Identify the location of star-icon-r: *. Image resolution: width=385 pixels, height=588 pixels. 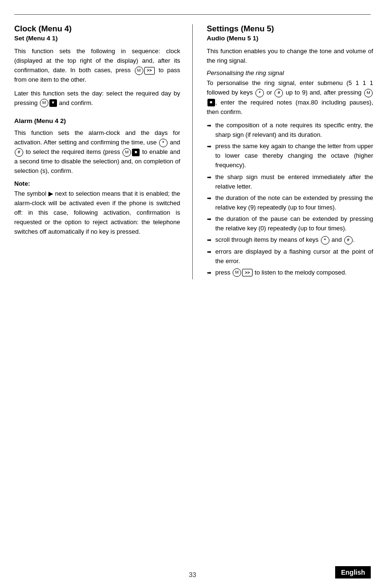
(260, 93).